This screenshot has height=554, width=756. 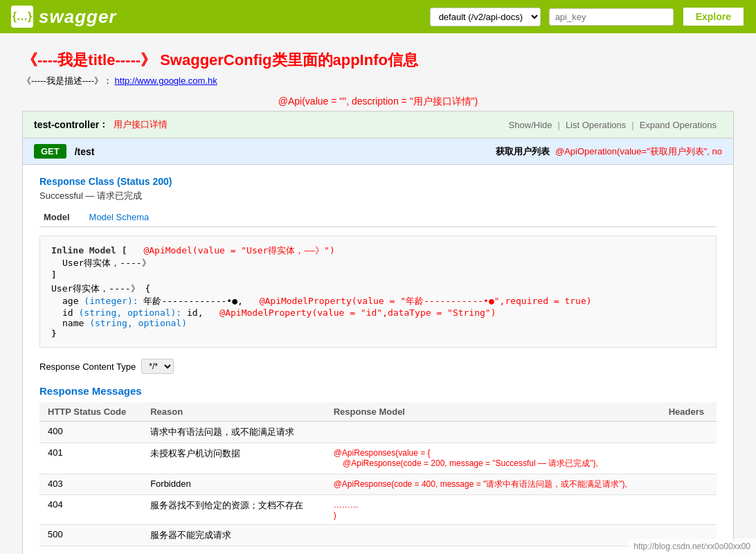 What do you see at coordinates (119, 217) in the screenshot?
I see `tab-model-schema: Model Schema` at bounding box center [119, 217].